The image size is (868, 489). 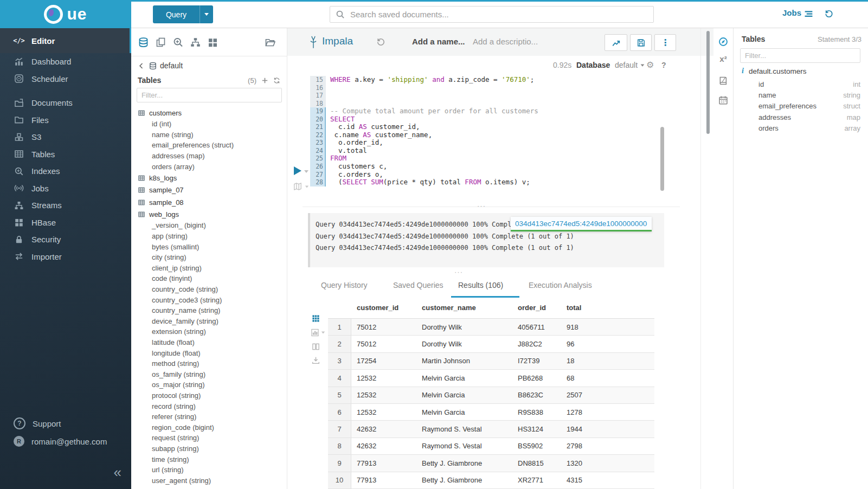 I want to click on column-entry: method (string), so click(x=213, y=364).